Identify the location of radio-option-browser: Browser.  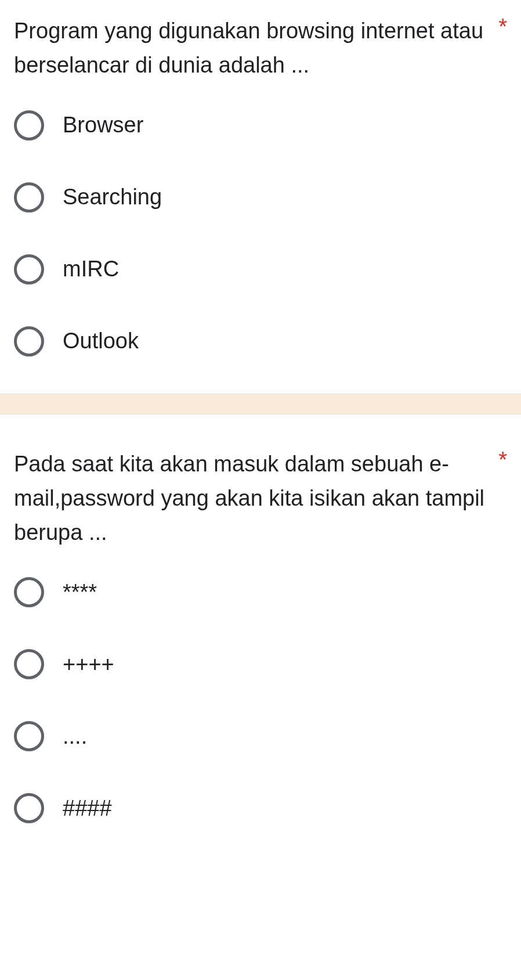
(260, 125).